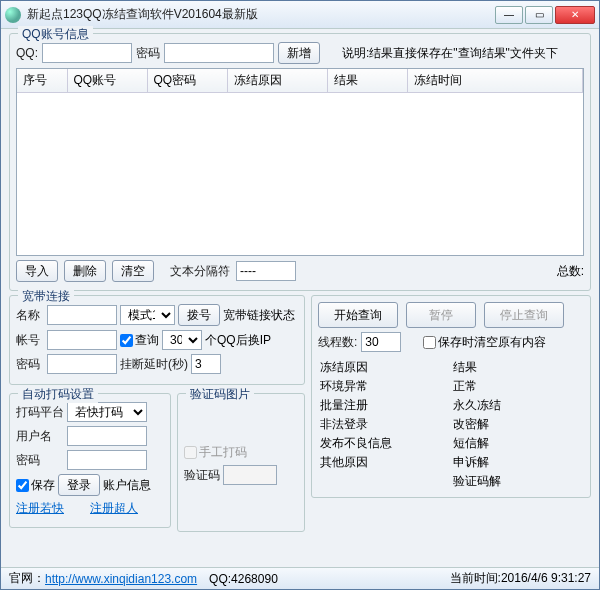  What do you see at coordinates (199, 315) in the screenshot?
I see `dial-button: 拨号` at bounding box center [199, 315].